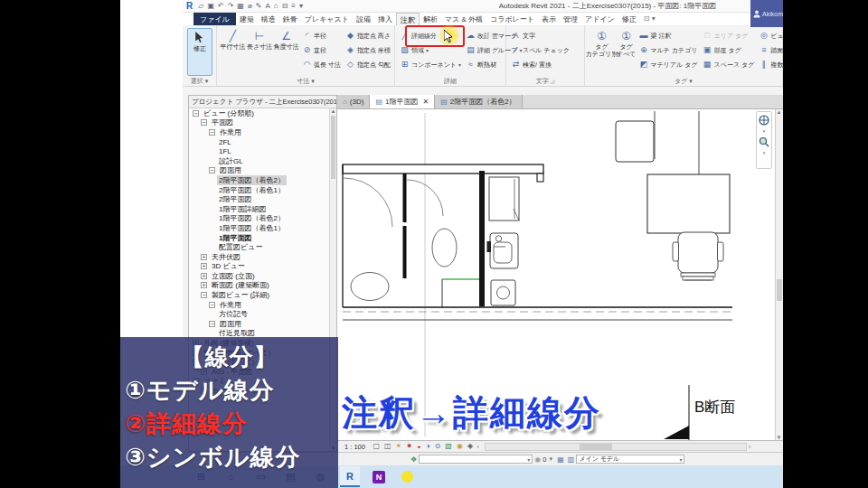  I want to click on tree-item: 2階平面図, so click(259, 199).